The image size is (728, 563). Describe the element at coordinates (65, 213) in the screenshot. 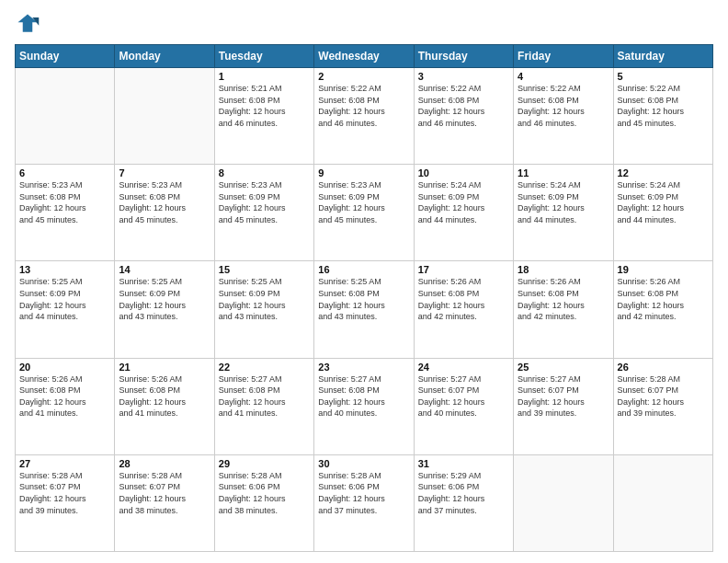

I see `calendar-cell: 6Sunrise: 5:23 AMSunset: 6:08 PMDaylight…` at that location.